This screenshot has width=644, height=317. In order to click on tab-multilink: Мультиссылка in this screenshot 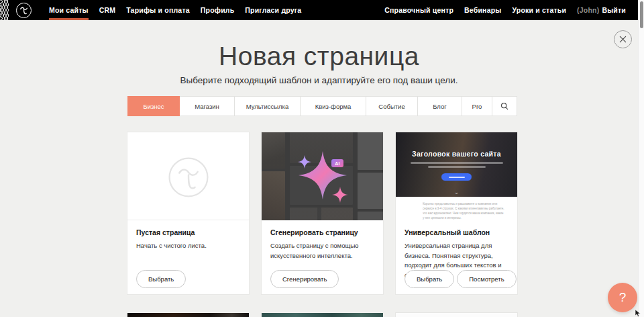, I will do `click(268, 106)`.